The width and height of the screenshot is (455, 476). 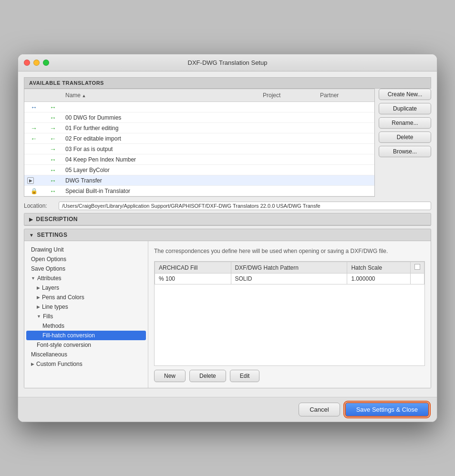 I want to click on new-button: New, so click(x=170, y=376).